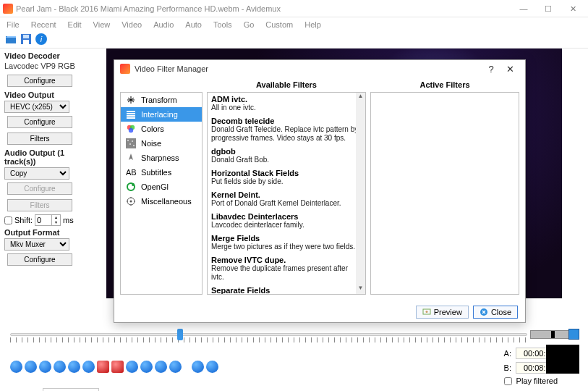  I want to click on prev-black-button, so click(132, 366).